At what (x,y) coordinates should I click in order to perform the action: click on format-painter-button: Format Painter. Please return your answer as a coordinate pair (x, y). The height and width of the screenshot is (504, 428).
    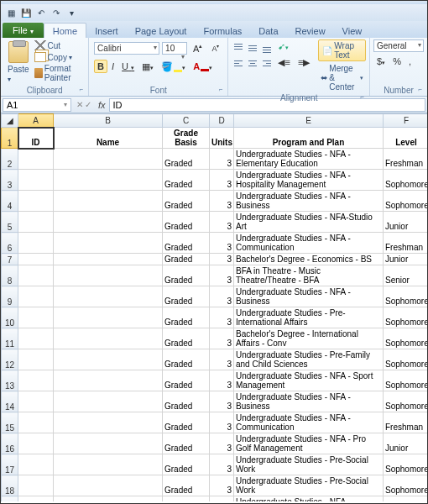
    Looking at the image, I should click on (60, 73).